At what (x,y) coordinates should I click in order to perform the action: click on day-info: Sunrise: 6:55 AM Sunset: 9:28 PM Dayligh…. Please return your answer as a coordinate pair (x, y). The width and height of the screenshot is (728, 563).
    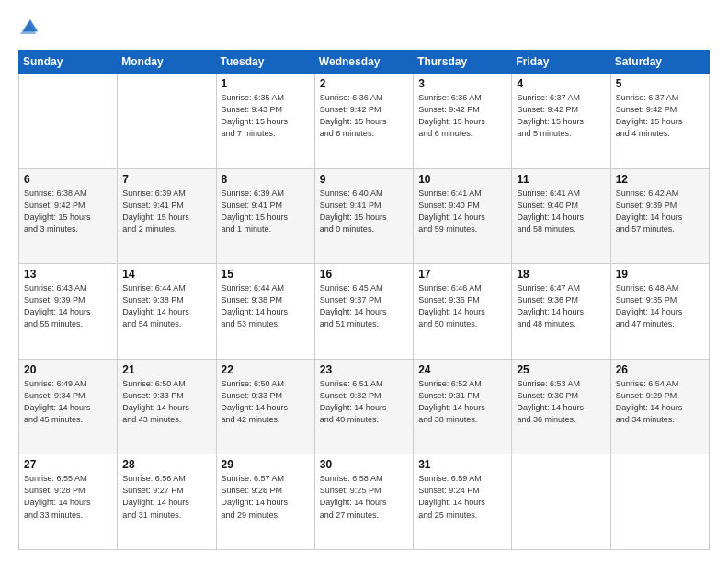
    Looking at the image, I should click on (68, 497).